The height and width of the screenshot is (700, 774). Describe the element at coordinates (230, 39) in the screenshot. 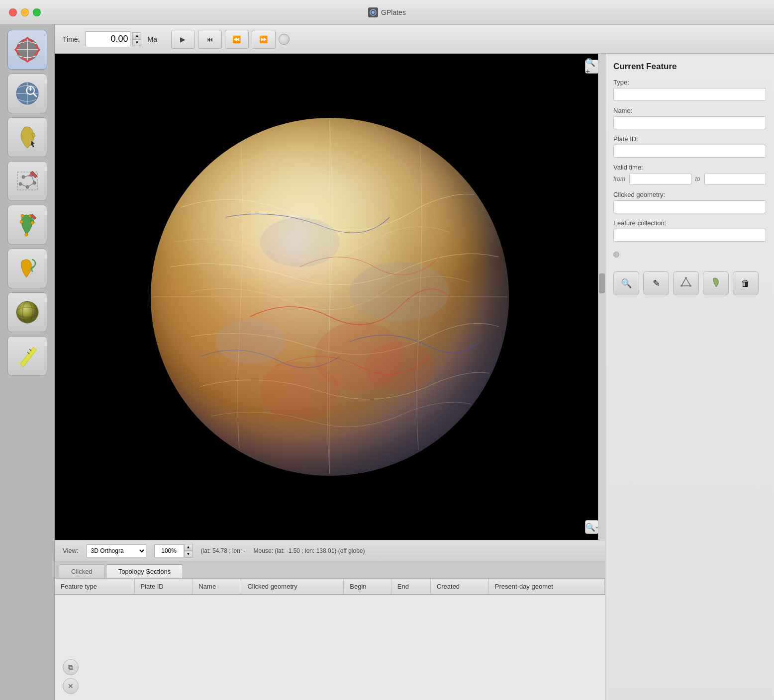

I see `playback-controls: ▶ ⏮ ⏪ ⏩` at that location.